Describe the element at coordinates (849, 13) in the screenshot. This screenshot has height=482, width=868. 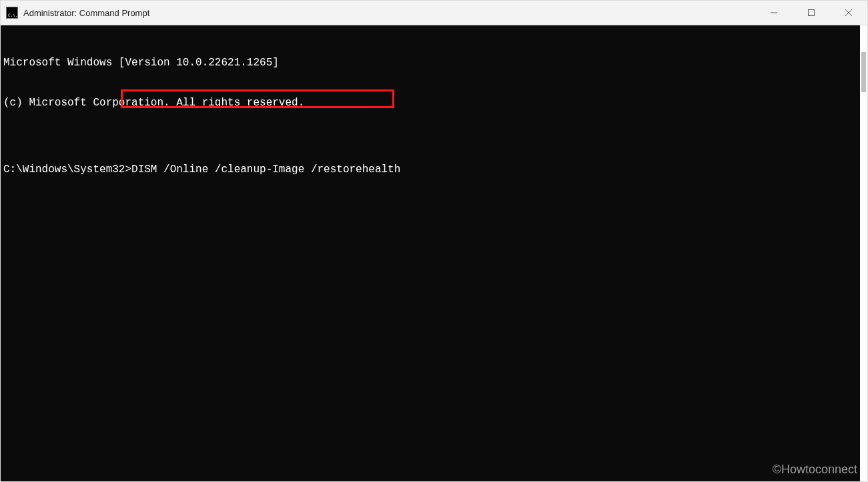
I see `close-icon` at that location.